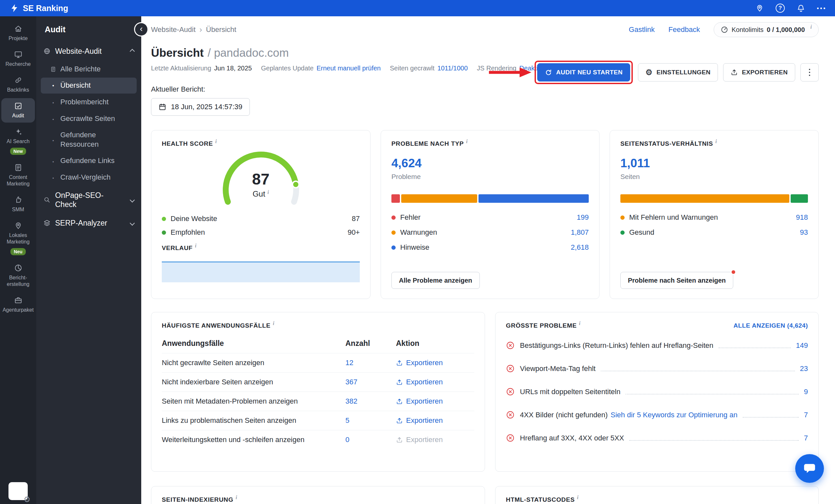  I want to click on sidebar-section-website-audit: Website-Audit, so click(89, 51).